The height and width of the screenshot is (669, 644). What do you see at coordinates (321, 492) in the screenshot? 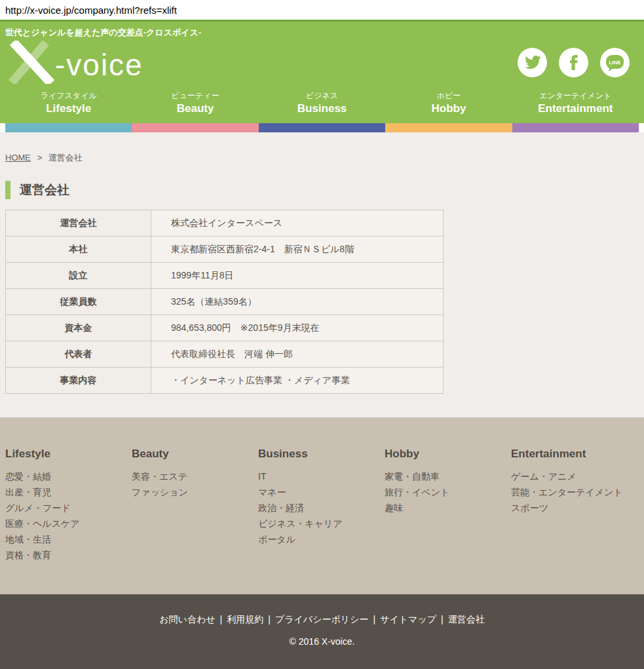
I see `footer-link: マネー` at bounding box center [321, 492].